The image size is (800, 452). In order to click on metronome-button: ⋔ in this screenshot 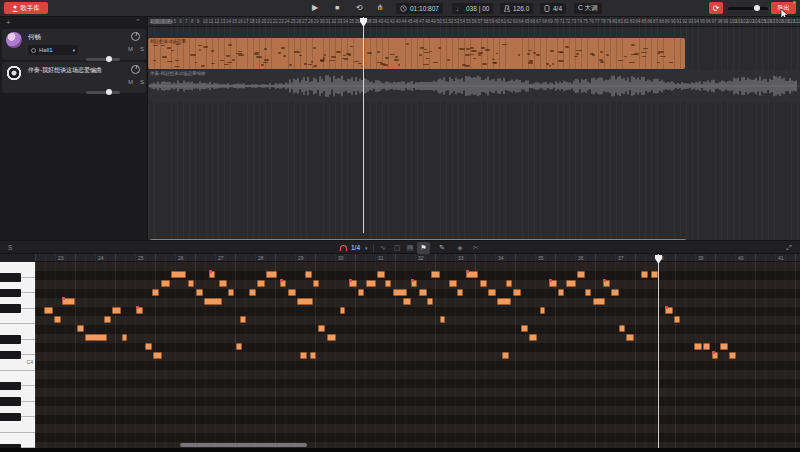, I will do `click(380, 8)`.